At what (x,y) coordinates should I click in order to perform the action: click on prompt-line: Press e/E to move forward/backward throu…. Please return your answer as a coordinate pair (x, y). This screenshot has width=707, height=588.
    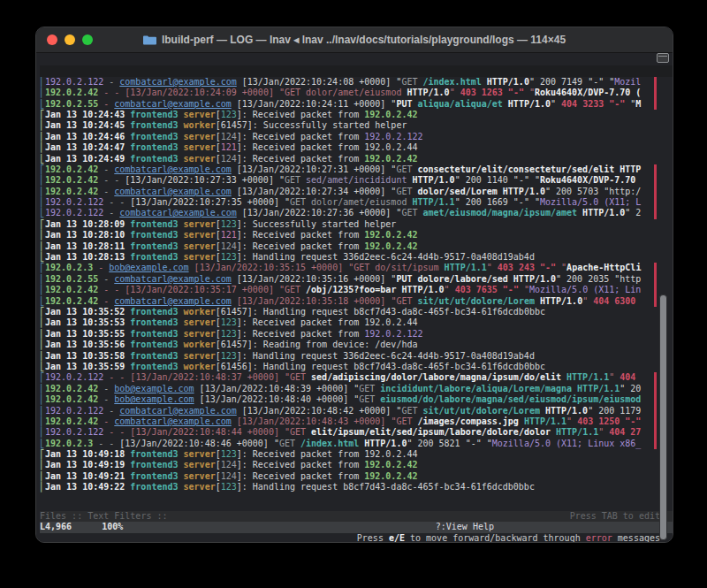
    Looking at the image, I should click on (356, 538).